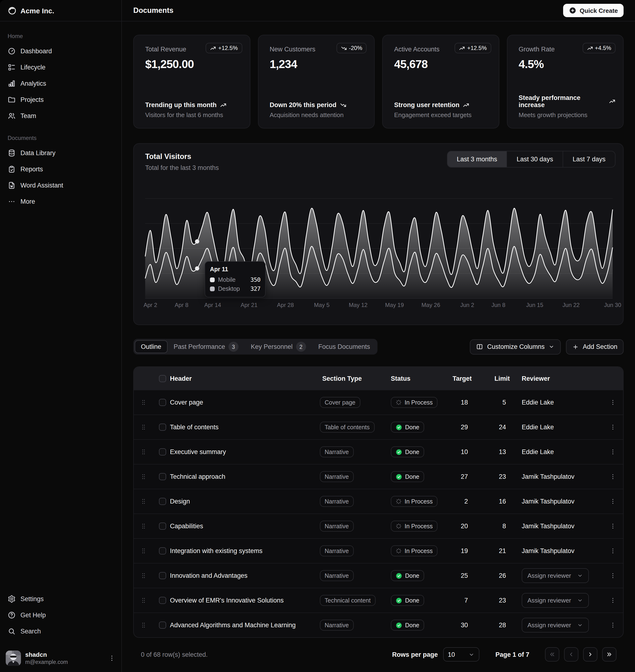 The image size is (635, 672). What do you see at coordinates (516, 346) in the screenshot?
I see `customize-columns-button: Customize Columns` at bounding box center [516, 346].